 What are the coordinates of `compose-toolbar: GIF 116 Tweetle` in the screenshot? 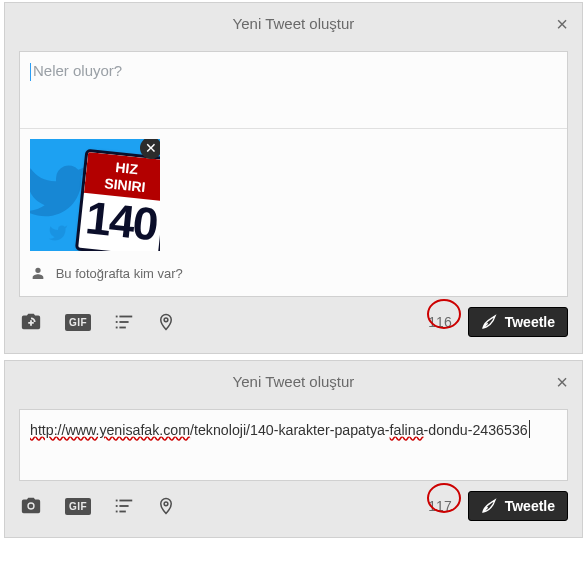 It's located at (294, 325).